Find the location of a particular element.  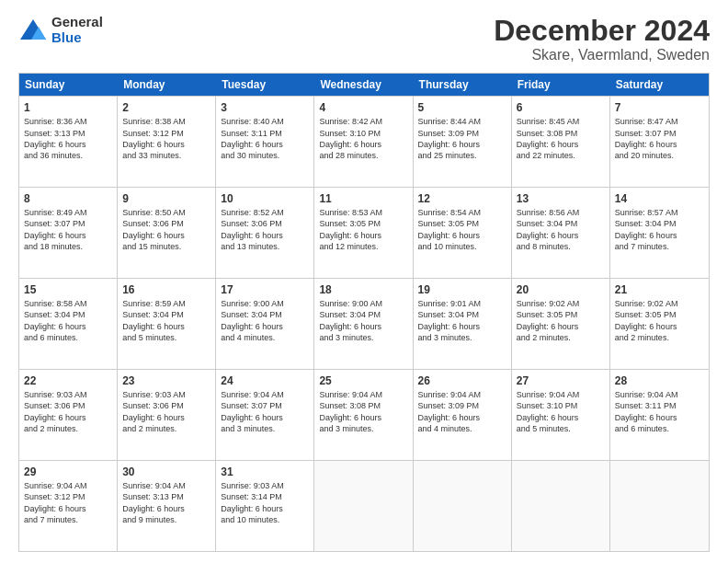

cell-line: and 8 minutes. is located at coordinates (561, 247).